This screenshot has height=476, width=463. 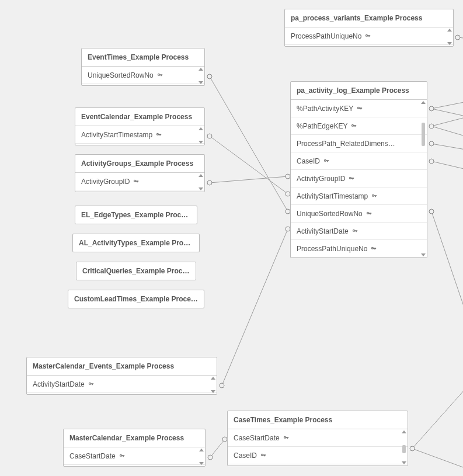 I want to click on entity-custom-lead-times: CustomLeadTimes_Example Process, so click(x=136, y=299).